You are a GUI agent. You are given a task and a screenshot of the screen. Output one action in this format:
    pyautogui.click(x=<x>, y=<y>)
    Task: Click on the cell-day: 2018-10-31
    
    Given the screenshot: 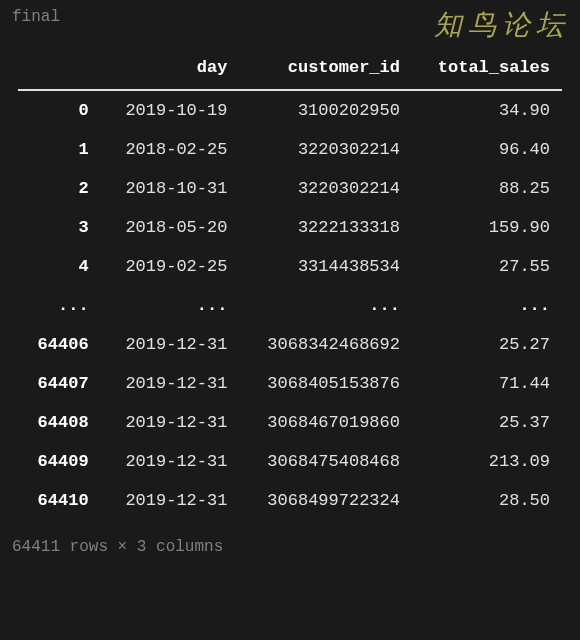 What is the action you would take?
    pyautogui.click(x=170, y=188)
    